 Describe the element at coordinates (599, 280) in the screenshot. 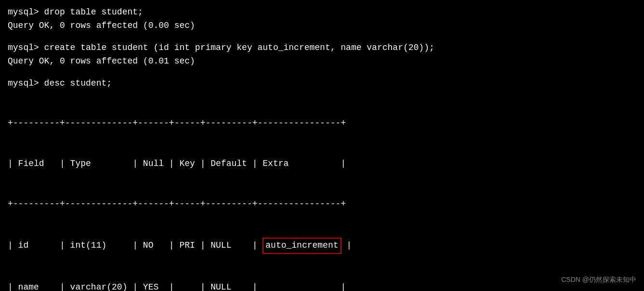

I see `watermark: CSDN @仍然探索未知中` at that location.